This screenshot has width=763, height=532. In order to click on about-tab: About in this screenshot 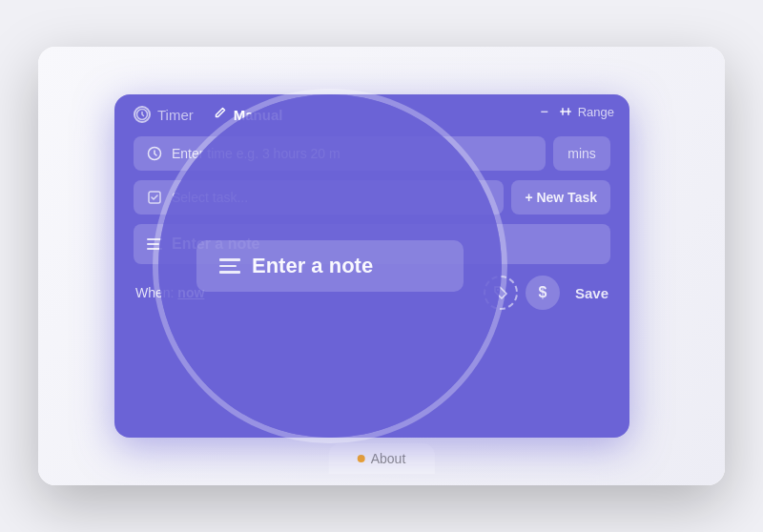, I will do `click(382, 459)`.